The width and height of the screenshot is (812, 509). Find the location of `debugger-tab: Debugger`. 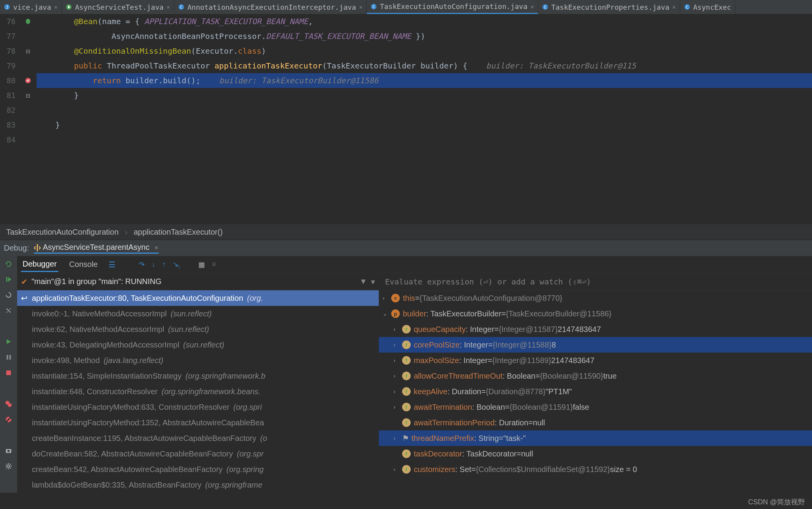

debugger-tab: Debugger is located at coordinates (40, 265).